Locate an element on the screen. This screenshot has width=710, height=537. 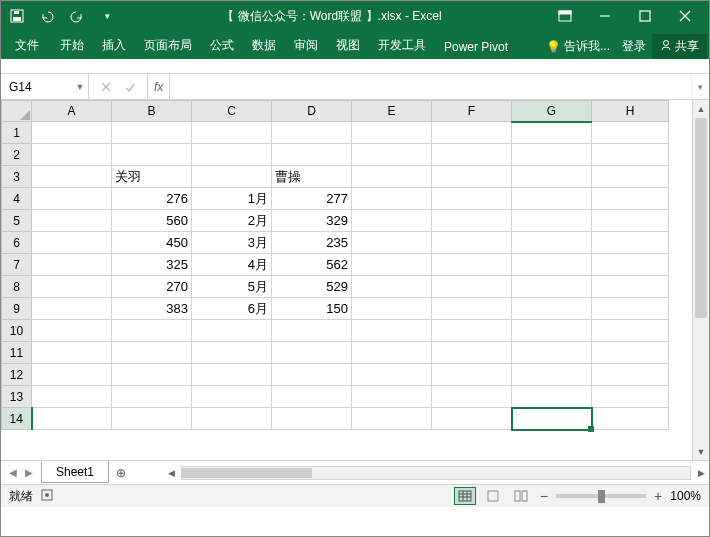
minimize-button is located at coordinates (605, 16).